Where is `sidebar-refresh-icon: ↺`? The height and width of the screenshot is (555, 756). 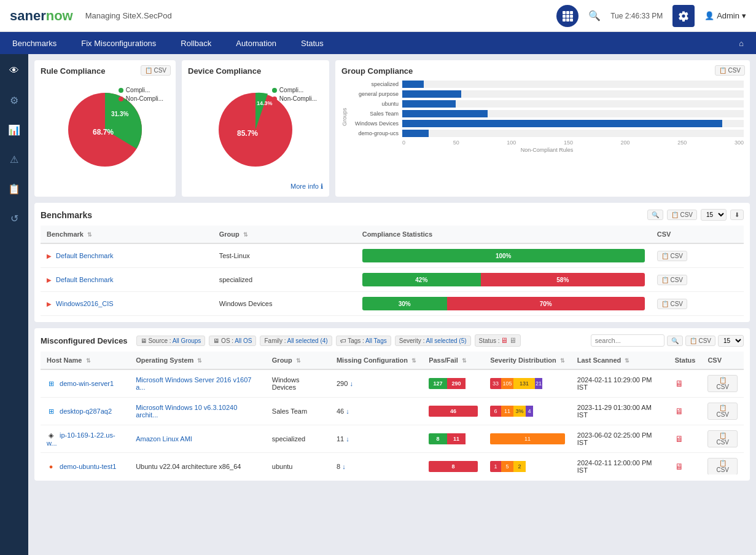
sidebar-refresh-icon: ↺ is located at coordinates (14, 218).